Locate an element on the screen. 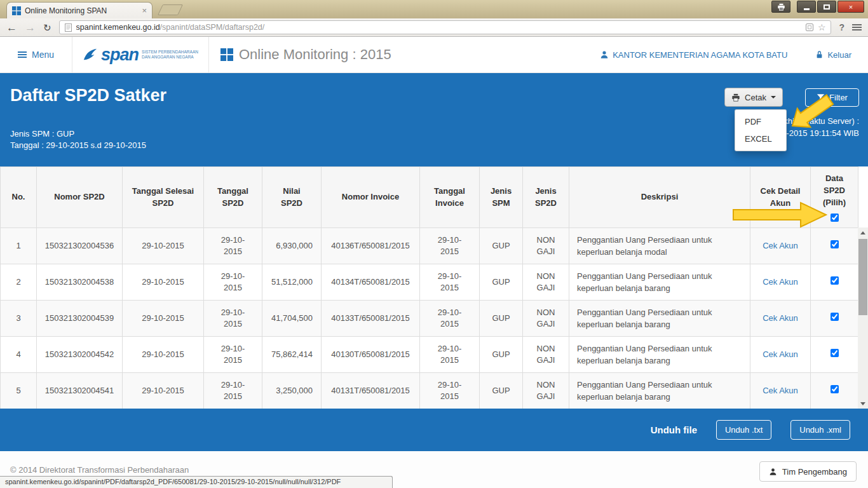  tab-title: Online Monitoring SPAN is located at coordinates (81, 11).